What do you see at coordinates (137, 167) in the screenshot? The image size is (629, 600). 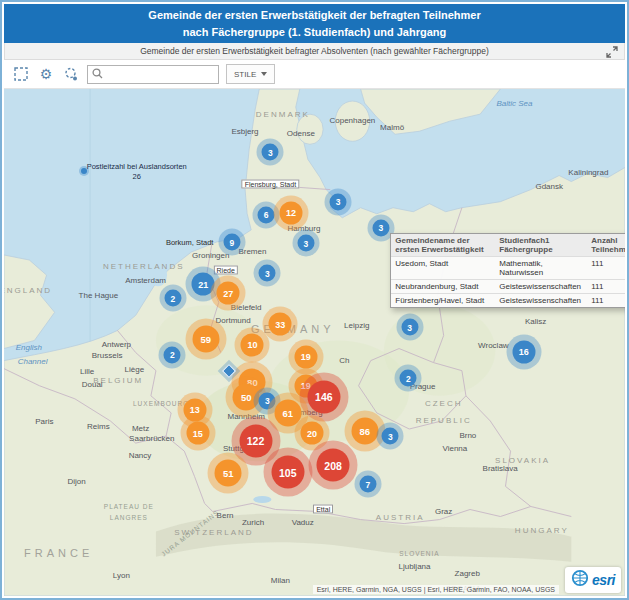 I see `foreign-postcode-text: Postleitzahl bei Auslandsorten` at bounding box center [137, 167].